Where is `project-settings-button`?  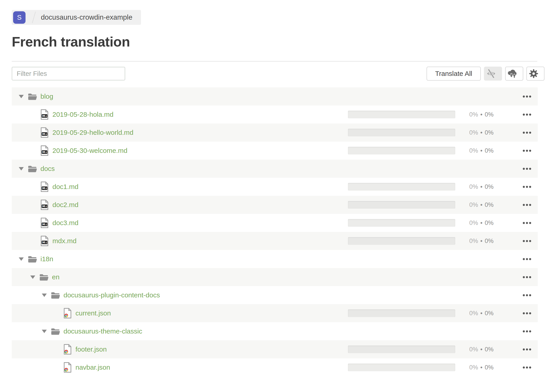 project-settings-button is located at coordinates (535, 74).